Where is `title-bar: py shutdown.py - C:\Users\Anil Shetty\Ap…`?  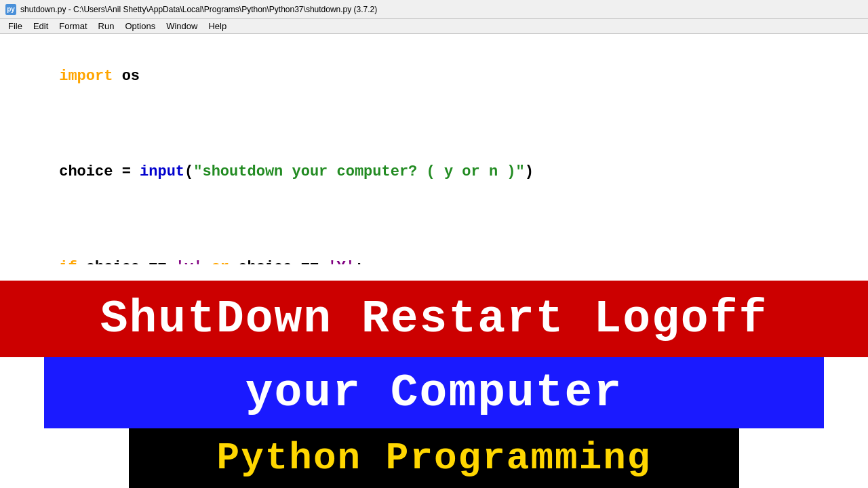 title-bar: py shutdown.py - C:\Users\Anil Shetty\Ap… is located at coordinates (434, 9).